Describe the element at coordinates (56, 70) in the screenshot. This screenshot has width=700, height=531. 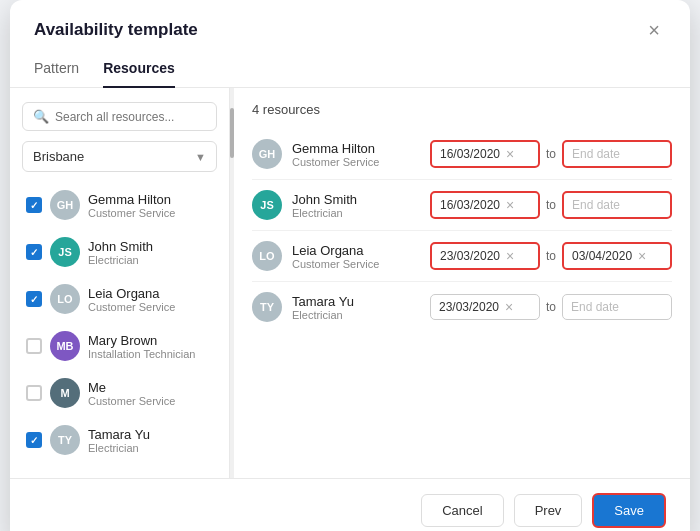
I see `tab-pattern: Pattern` at that location.